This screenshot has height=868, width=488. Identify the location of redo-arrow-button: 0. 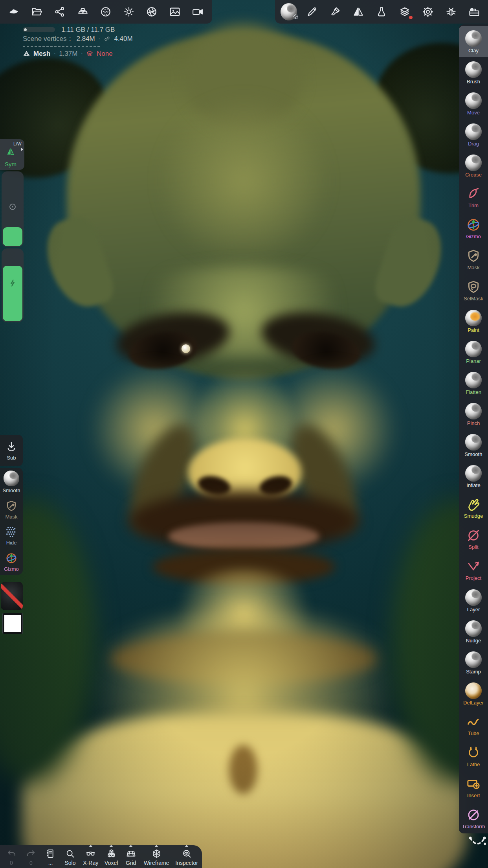
(31, 855).